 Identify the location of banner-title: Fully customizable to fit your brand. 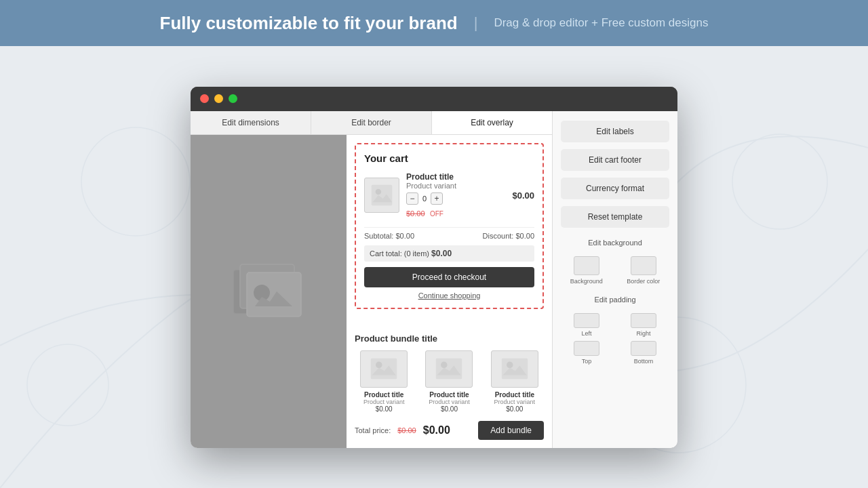
(309, 23).